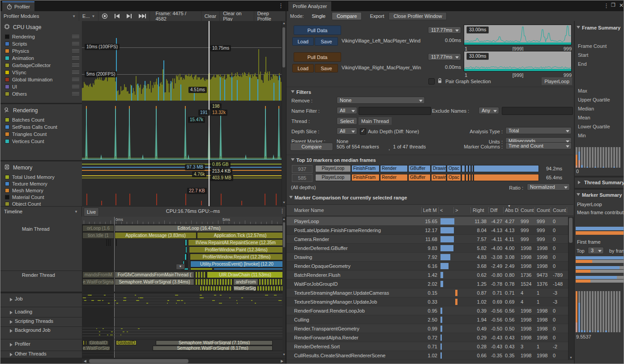 The image size is (624, 364). Describe the element at coordinates (394, 169) in the screenshot. I see `top10-marker-segment: Render` at that location.